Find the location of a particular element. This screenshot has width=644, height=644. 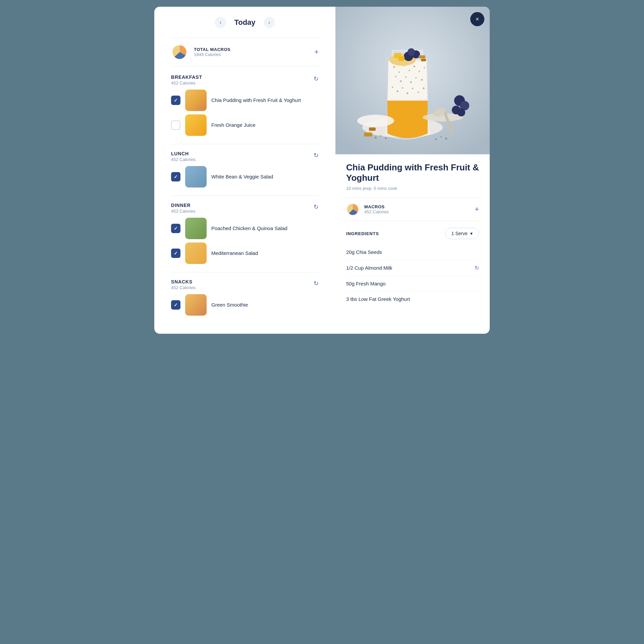

checkbox-med is located at coordinates (176, 253).